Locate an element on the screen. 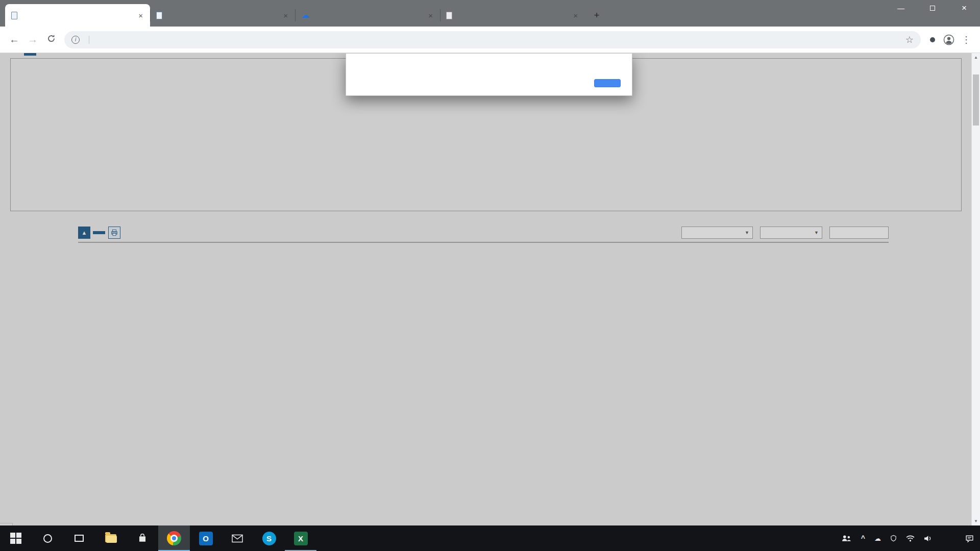 This screenshot has width=980, height=551. divider is located at coordinates (89, 40).